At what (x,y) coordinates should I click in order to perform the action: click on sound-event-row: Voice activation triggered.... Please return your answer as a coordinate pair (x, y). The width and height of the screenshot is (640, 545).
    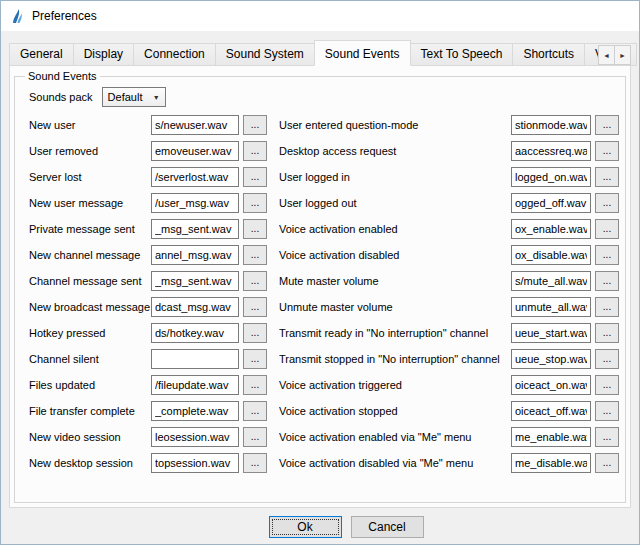
    Looking at the image, I should click on (449, 385).